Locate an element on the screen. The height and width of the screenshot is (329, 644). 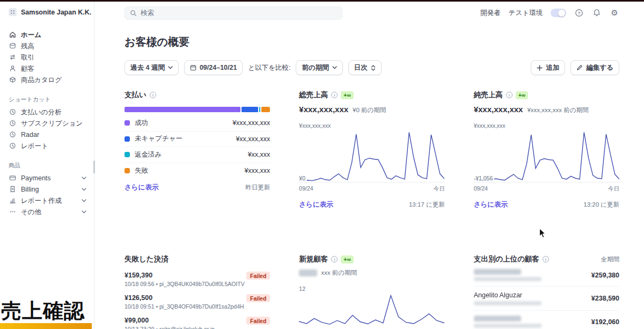
legend-row: 失敗 ¥xxx,xxx is located at coordinates (197, 171).